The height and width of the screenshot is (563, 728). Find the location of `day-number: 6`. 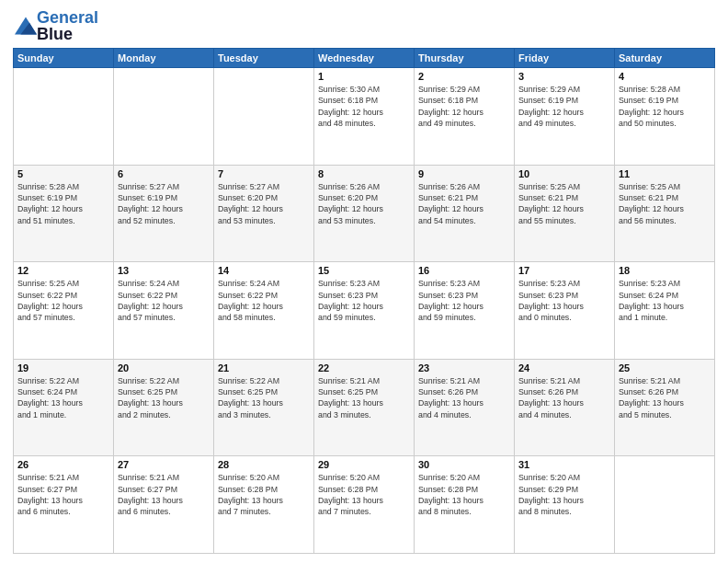

day-number: 6 is located at coordinates (164, 174).